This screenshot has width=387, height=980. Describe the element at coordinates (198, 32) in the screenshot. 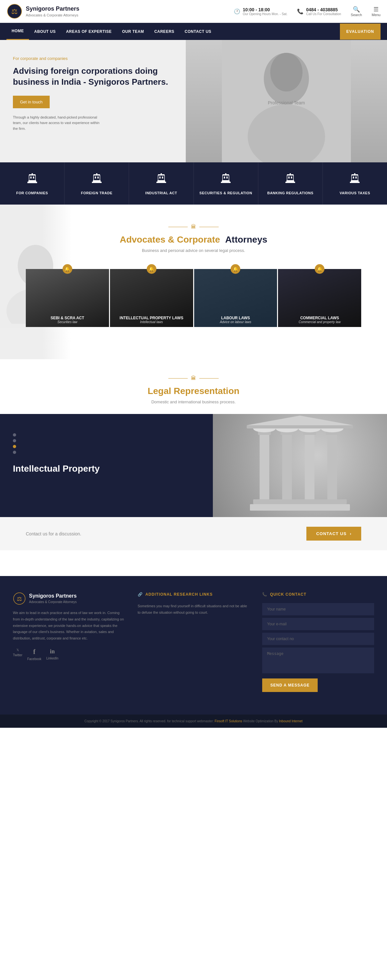

I see `nav-contact: CONTACT US` at that location.